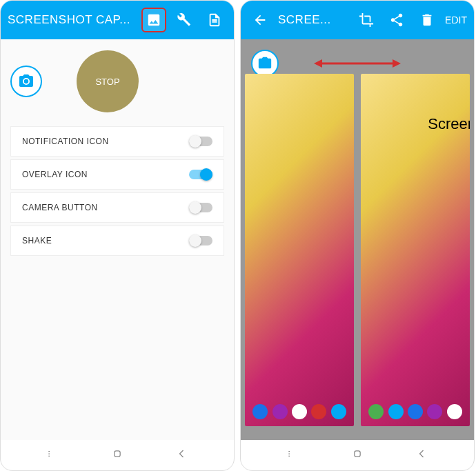 This screenshot has height=471, width=476. I want to click on tools-icon, so click(184, 20).